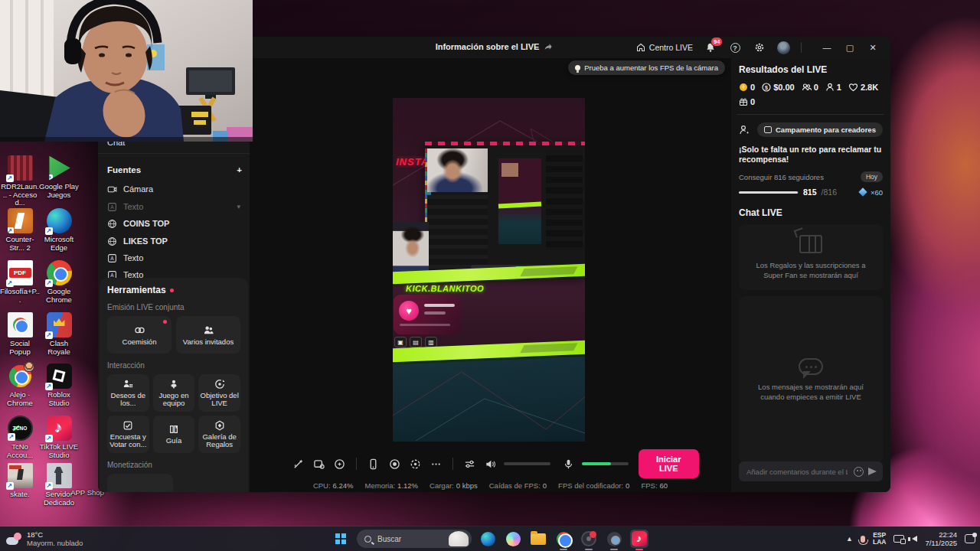  I want to click on add-source-button: +, so click(239, 170).